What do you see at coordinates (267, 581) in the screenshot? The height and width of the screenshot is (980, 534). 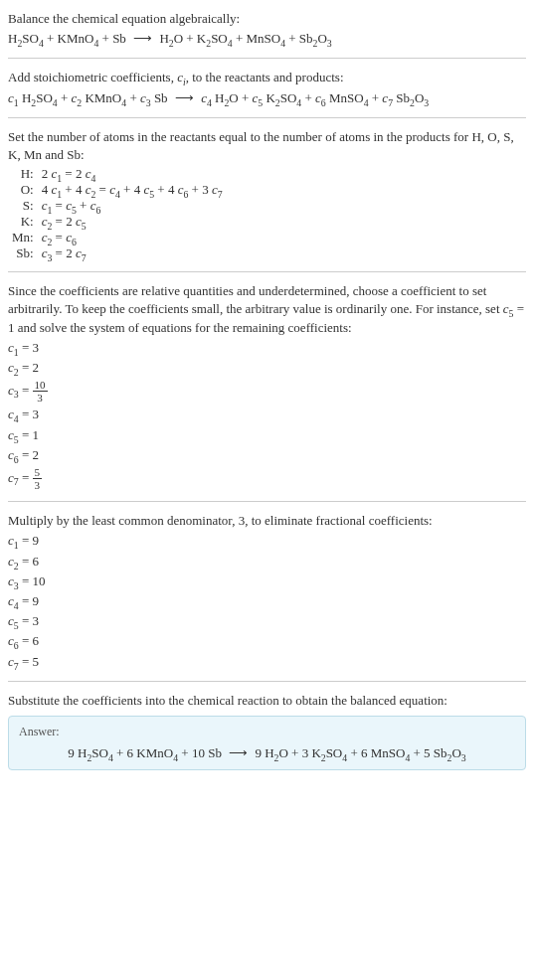 I see `coeff-c3-int: c3 = 10` at bounding box center [267, 581].